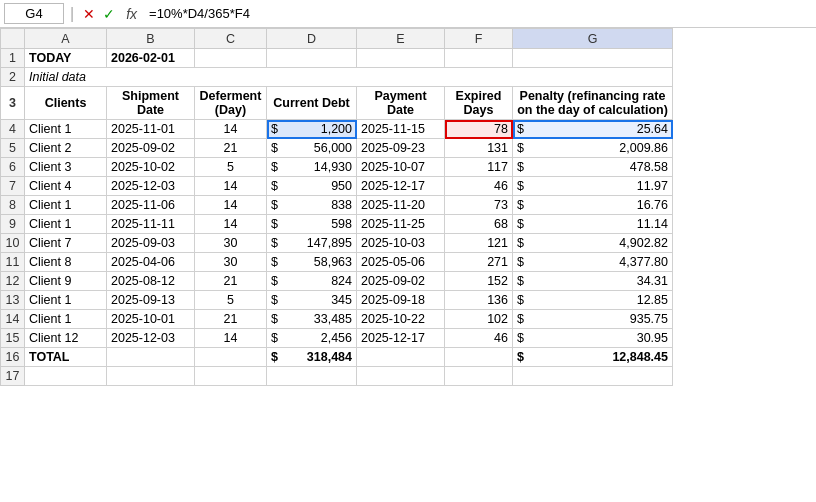 This screenshot has height=502, width=816. What do you see at coordinates (593, 244) in the screenshot?
I see `cell-g10: $4,902.82` at bounding box center [593, 244].